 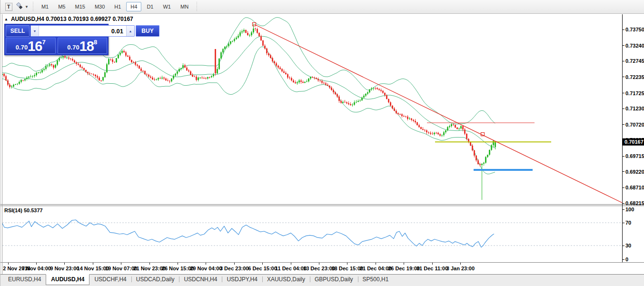 I want to click on price-axis-label: 0.68215, so click(x=635, y=203).